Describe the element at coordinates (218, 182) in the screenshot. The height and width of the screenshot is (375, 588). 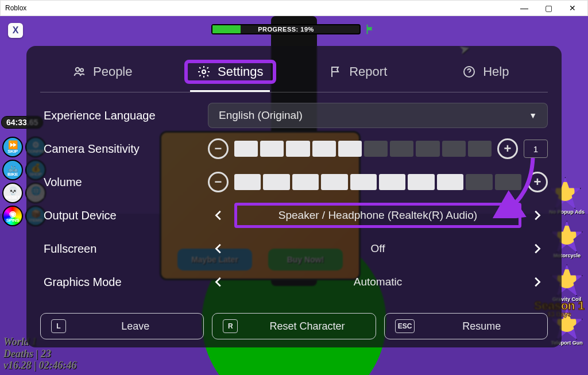
I see `volume-minus-button: −` at that location.